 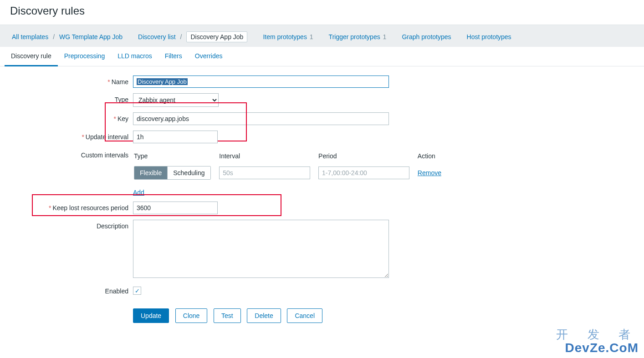 I want to click on tabs: Discovery rule Preprocessing LLD macros …, so click(x=322, y=56).